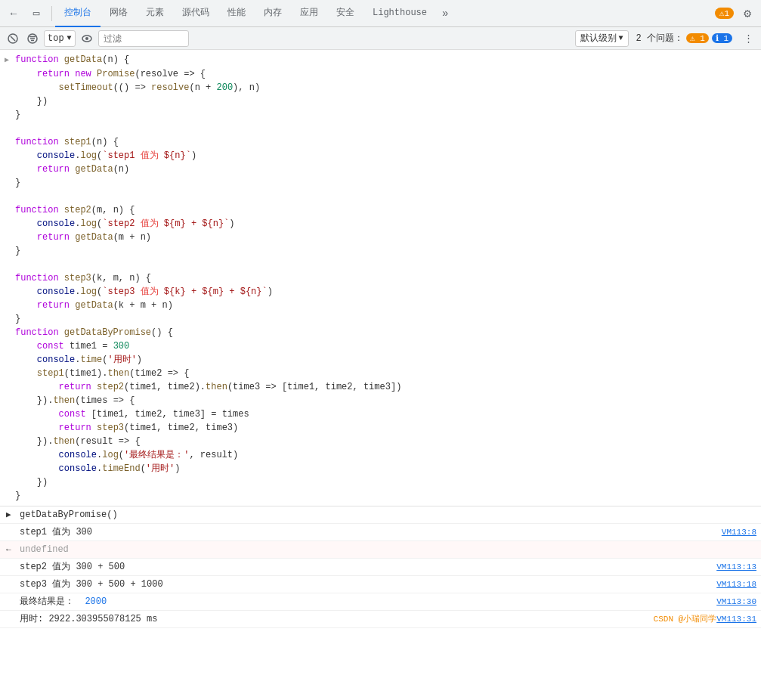  I want to click on tab-elements: 元素, so click(155, 14).